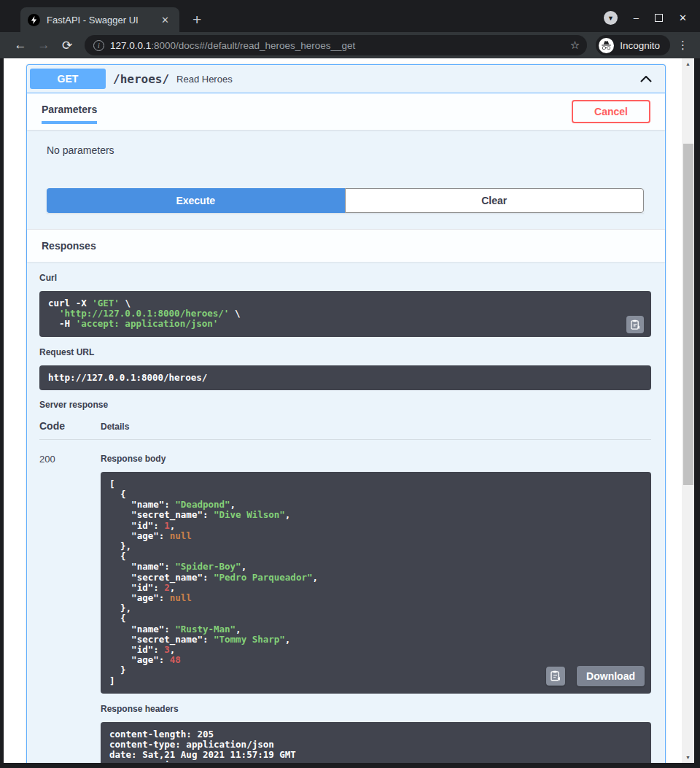  I want to click on cancel-button: Cancel, so click(611, 112).